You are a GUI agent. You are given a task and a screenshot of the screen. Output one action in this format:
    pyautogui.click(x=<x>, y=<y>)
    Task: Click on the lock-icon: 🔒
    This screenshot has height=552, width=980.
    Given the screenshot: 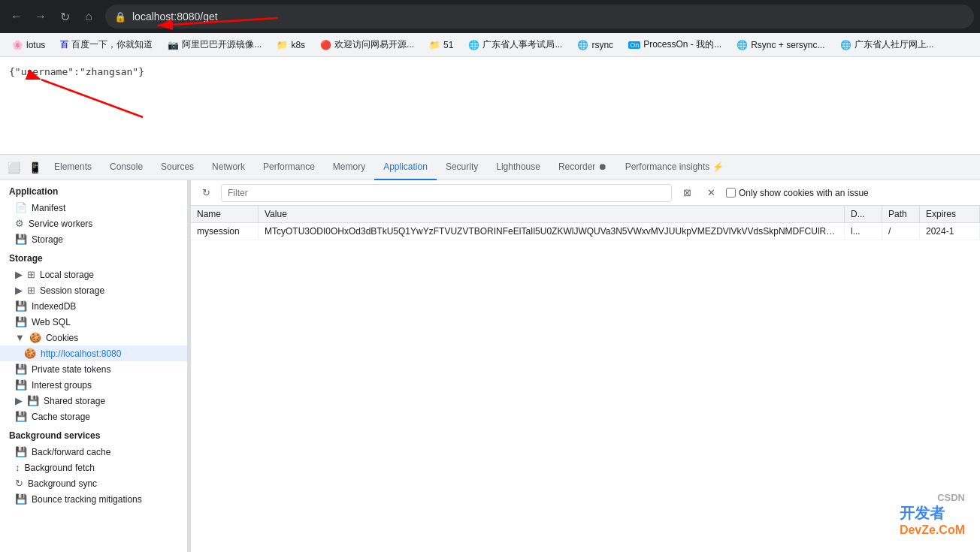 What is the action you would take?
    pyautogui.click(x=120, y=17)
    